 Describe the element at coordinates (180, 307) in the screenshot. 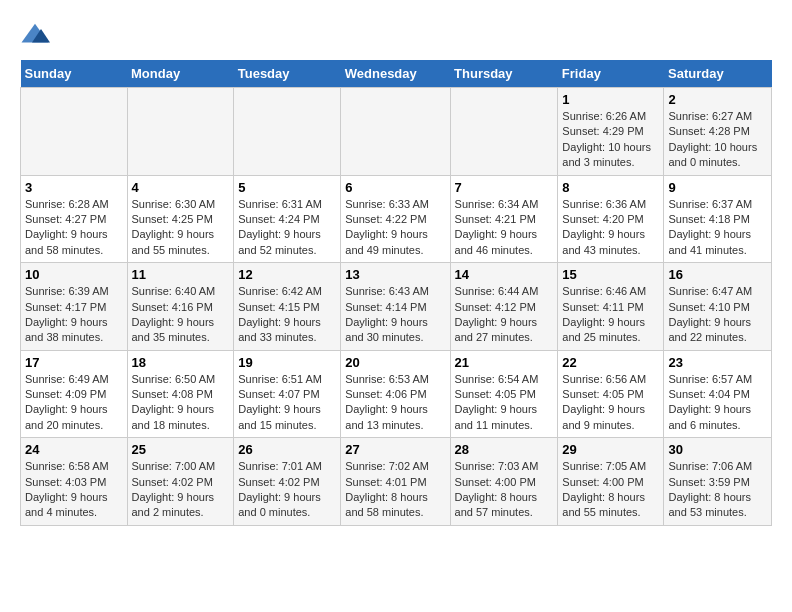

I see `calendar-day: 11Sunrise: 6:40 AM Sunset: 4:16 PM Dayli…` at that location.